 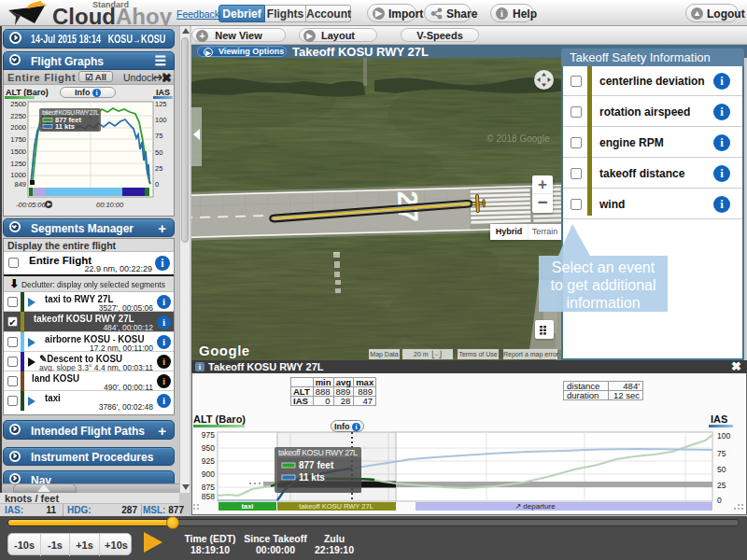 What do you see at coordinates (208, 448) in the screenshot?
I see `svg-text: 950` at bounding box center [208, 448].